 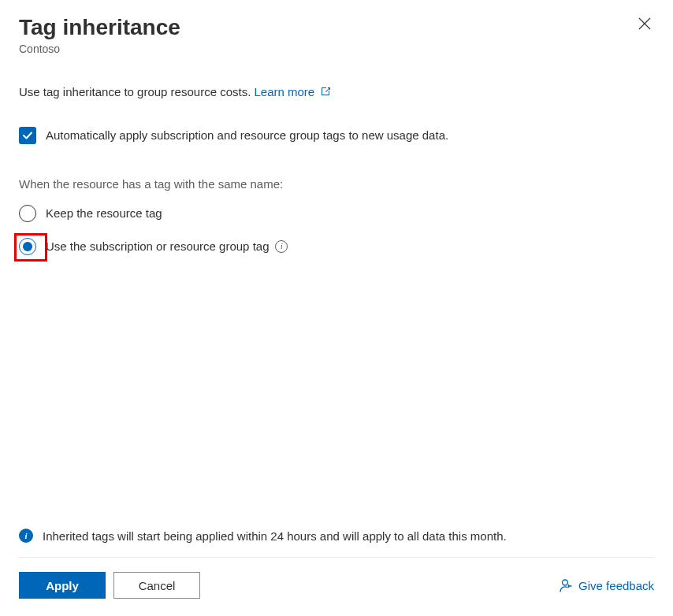 What do you see at coordinates (104, 213) in the screenshot?
I see `radio-keep-label: Keep the resource tag` at bounding box center [104, 213].